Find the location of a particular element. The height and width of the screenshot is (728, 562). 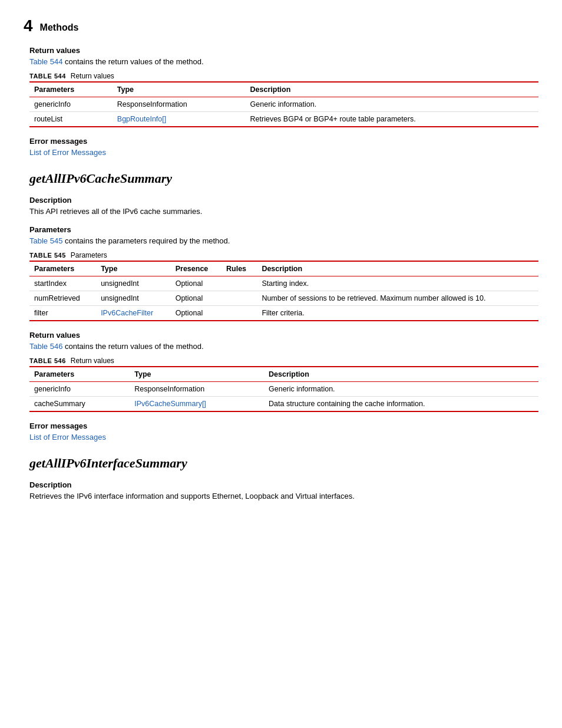

error-messages-link-method1: List of Error Messages is located at coordinates (68, 437).